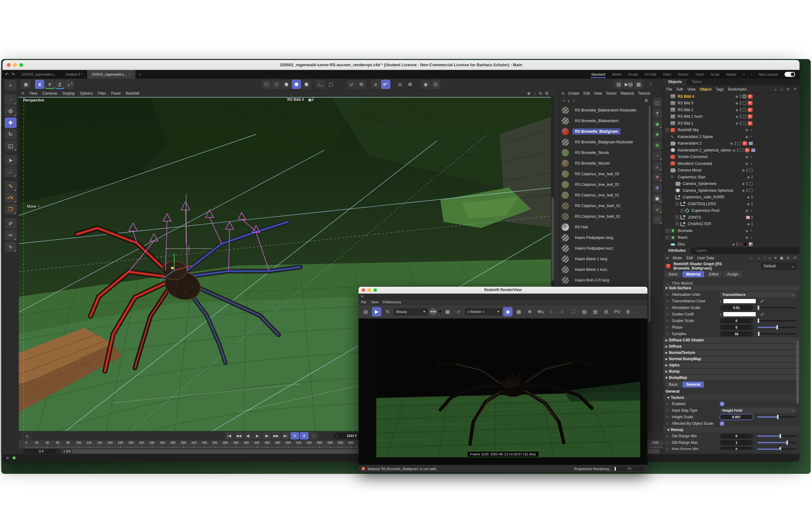 This screenshot has height=531, width=812. I want to click on record-keyframe-button: ◇, so click(27, 436).